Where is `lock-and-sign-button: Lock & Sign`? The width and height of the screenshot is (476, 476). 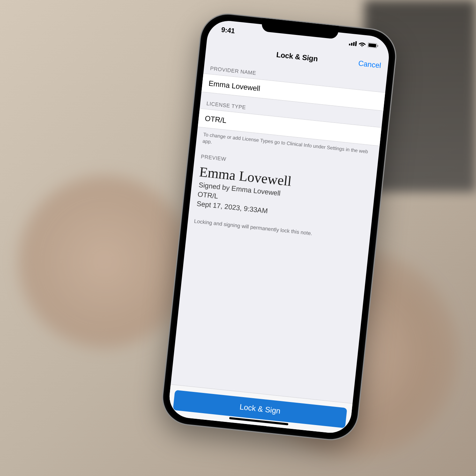 lock-and-sign-button: Lock & Sign is located at coordinates (260, 409).